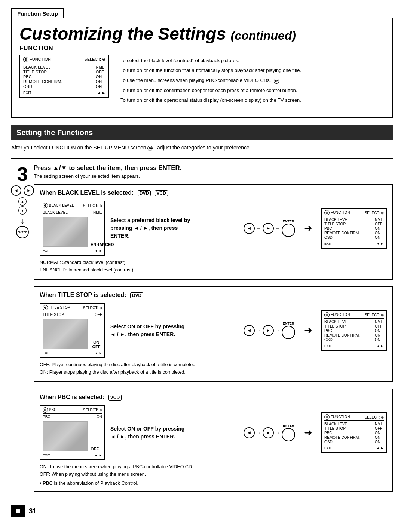  What do you see at coordinates (269, 433) in the screenshot?
I see `pbc-arrow-sequence: ◄ → ► → ENTER` at bounding box center [269, 433].